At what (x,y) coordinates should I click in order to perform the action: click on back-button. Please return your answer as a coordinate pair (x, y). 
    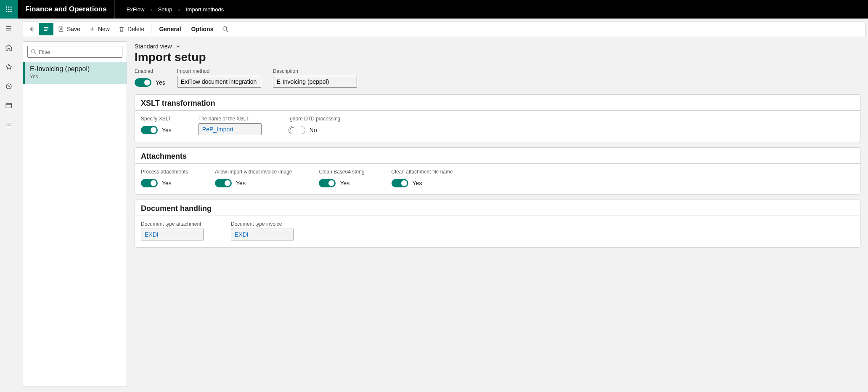
    Looking at the image, I should click on (32, 29).